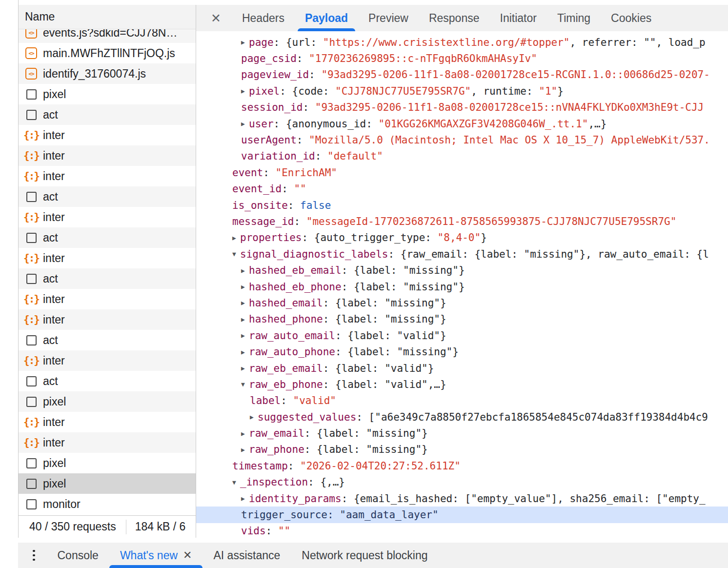 This screenshot has width=728, height=568. What do you see at coordinates (107, 504) in the screenshot?
I see `request-row-monitor: monitor` at bounding box center [107, 504].